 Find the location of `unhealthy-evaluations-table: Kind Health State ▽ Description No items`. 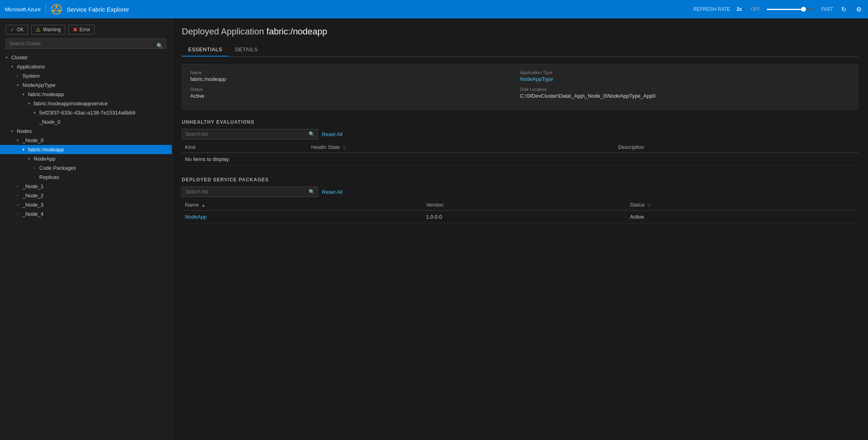

unhealthy-evaluations-table: Kind Health State ▽ Description No items is located at coordinates (520, 154).